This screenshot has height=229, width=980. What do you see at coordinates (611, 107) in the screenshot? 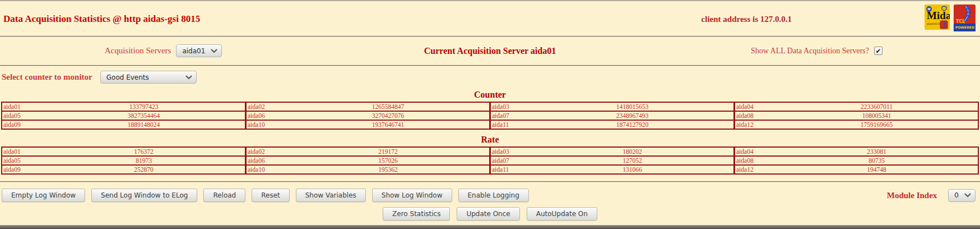
I see `server-cell: aida031418015653` at bounding box center [611, 107].